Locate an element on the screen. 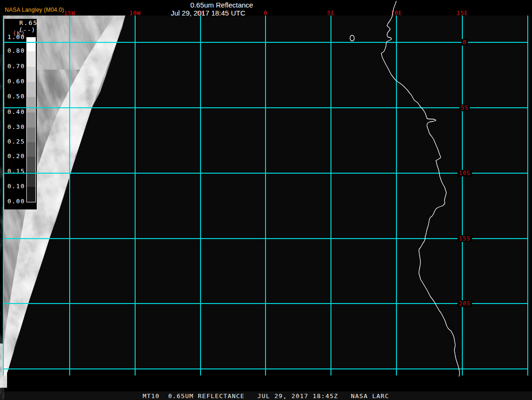 The height and width of the screenshot is (400, 532). map-border-right is located at coordinates (528, 196).